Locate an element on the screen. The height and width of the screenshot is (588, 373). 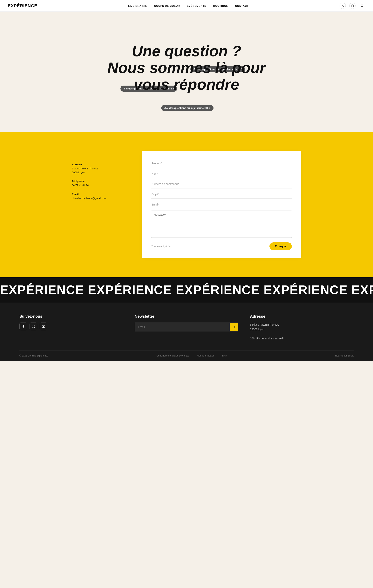
newsletter-form is located at coordinates (186, 327).